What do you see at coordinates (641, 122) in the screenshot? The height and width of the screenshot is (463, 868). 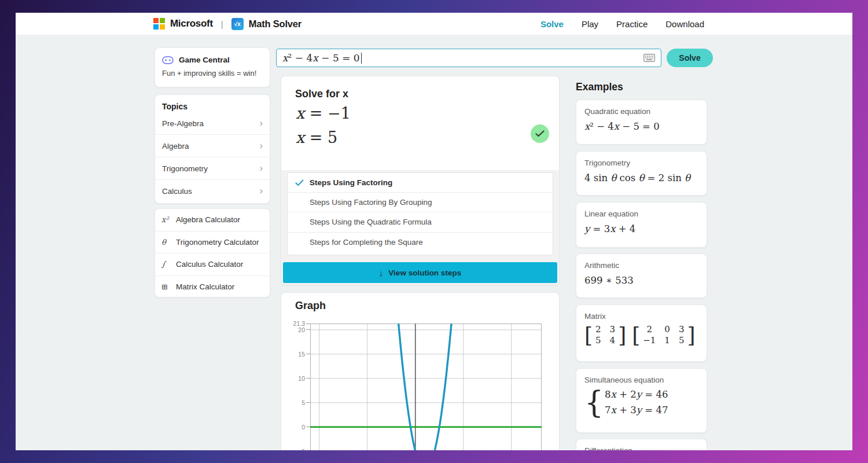 I see `example-quadratic-equation: Quadratic equation x² − 4x − 5 = 0` at bounding box center [641, 122].